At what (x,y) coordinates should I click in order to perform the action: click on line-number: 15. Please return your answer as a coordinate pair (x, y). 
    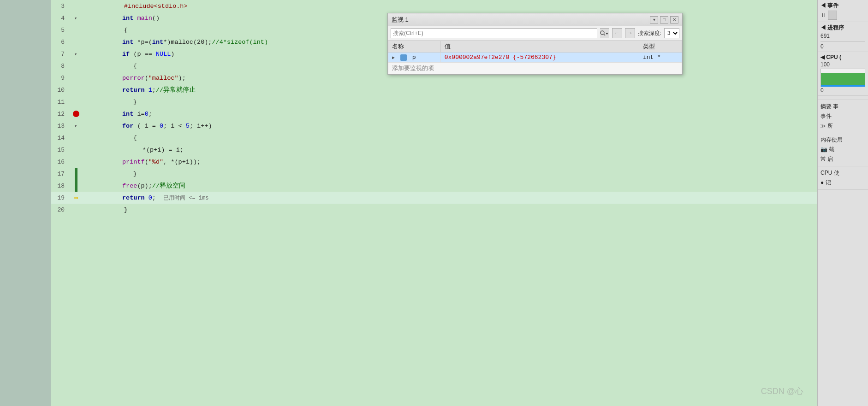
    Looking at the image, I should click on (60, 150).